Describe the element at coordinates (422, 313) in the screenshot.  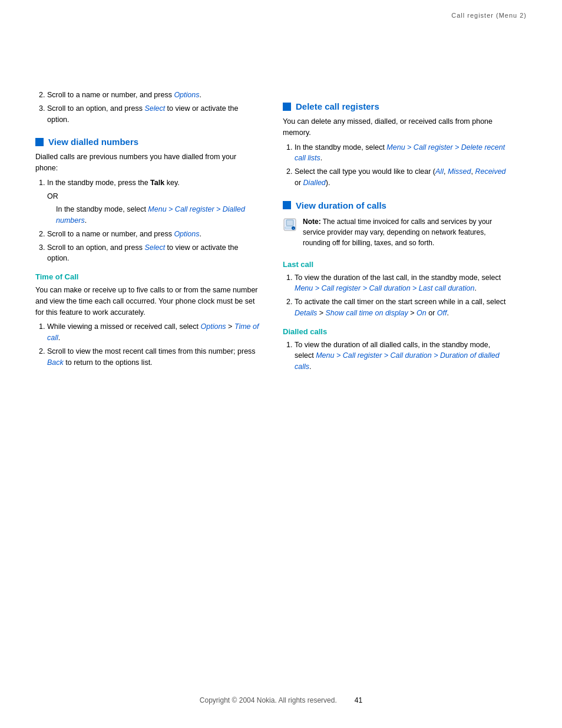
I see `on-link: On` at that location.